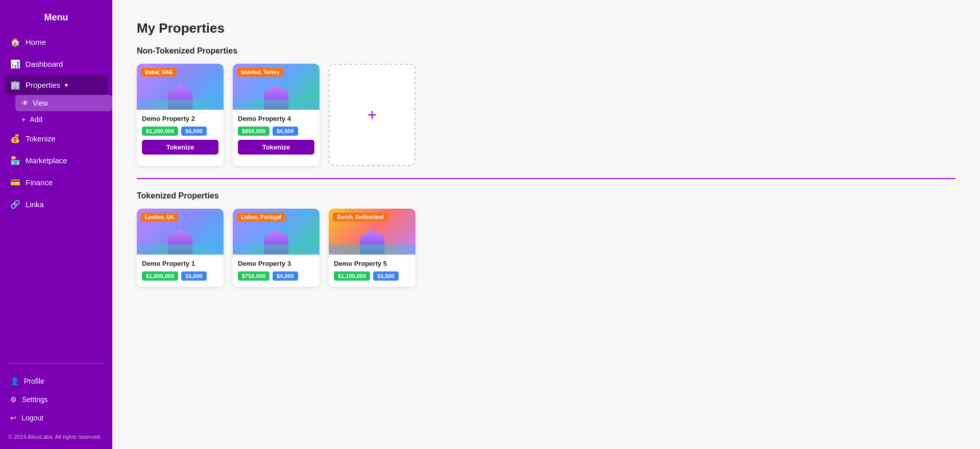  Describe the element at coordinates (276, 135) in the screenshot. I see `property-card-body-prop4: Demo Property 4$850,000$4,500Tokenize` at that location.